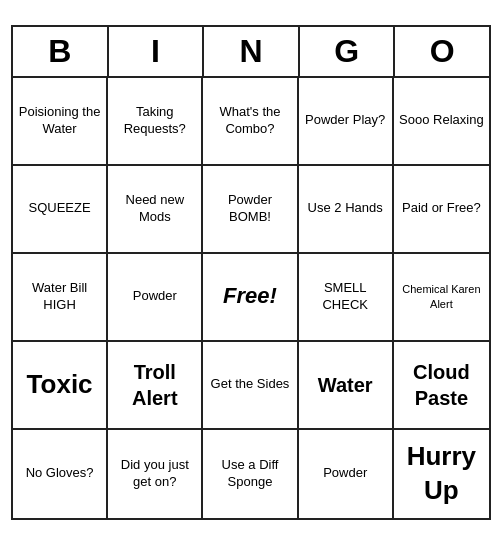  I want to click on bingo-cell: Hurry Up, so click(442, 474).